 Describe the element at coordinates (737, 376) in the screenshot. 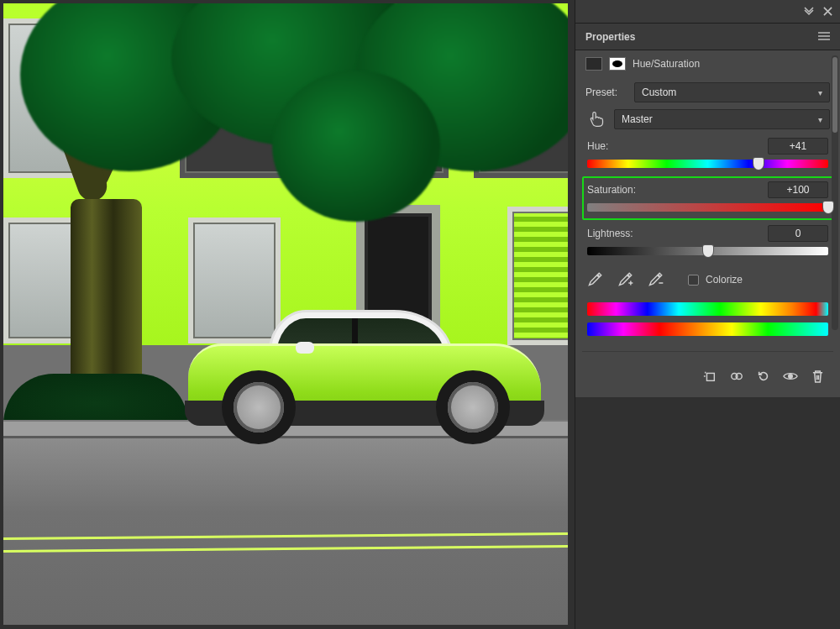

I see `view-previous-icon` at that location.